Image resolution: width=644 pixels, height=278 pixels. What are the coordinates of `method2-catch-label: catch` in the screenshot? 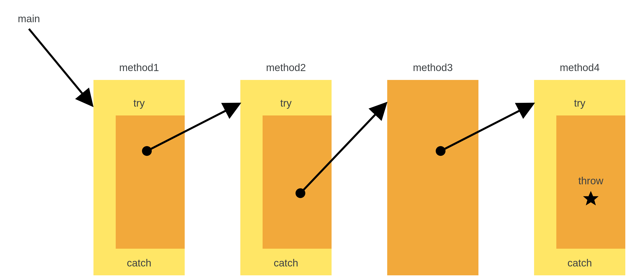 It's located at (286, 263).